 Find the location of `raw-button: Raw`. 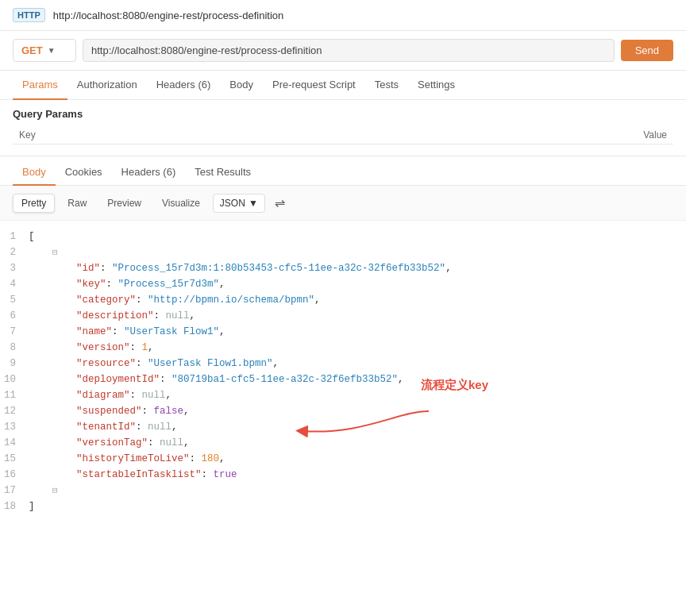

raw-button: Raw is located at coordinates (77, 203).